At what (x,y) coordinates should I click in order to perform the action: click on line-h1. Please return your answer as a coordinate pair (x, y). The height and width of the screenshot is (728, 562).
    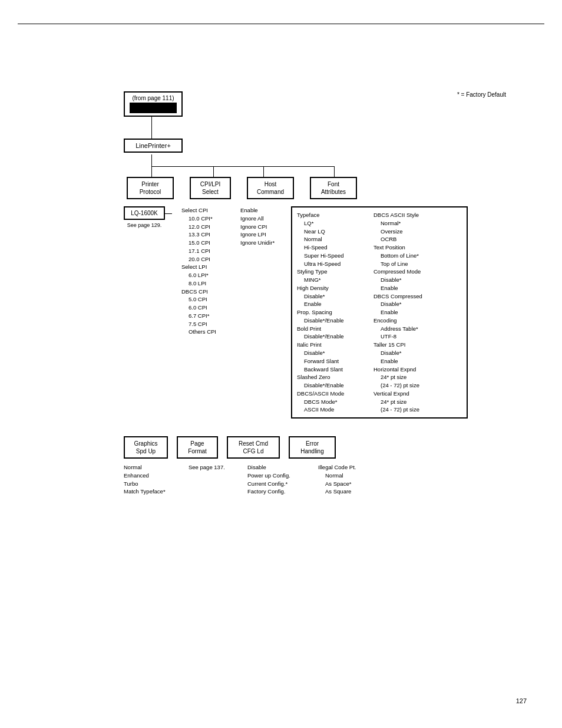
    Looking at the image, I should click on (243, 166).